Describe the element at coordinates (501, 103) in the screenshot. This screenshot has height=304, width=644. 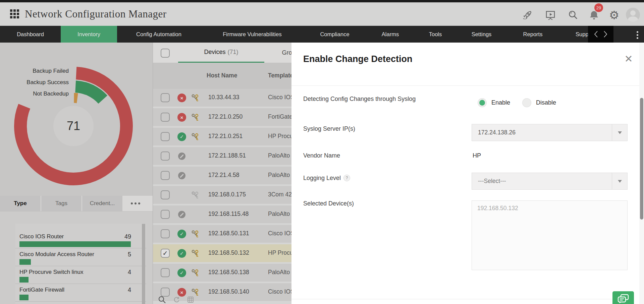
I see `enable-radio-label: Enable` at that location.